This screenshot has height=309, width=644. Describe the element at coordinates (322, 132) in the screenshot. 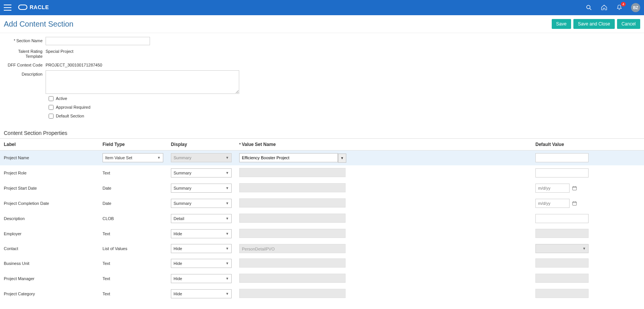

I see `content-section-properties-title: Content Section Properties` at that location.